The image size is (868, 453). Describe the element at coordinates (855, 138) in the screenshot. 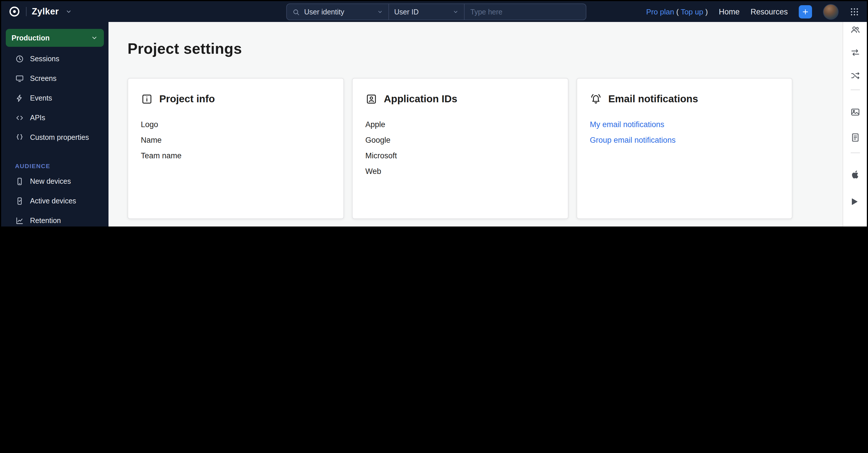

I see `document-icon` at that location.